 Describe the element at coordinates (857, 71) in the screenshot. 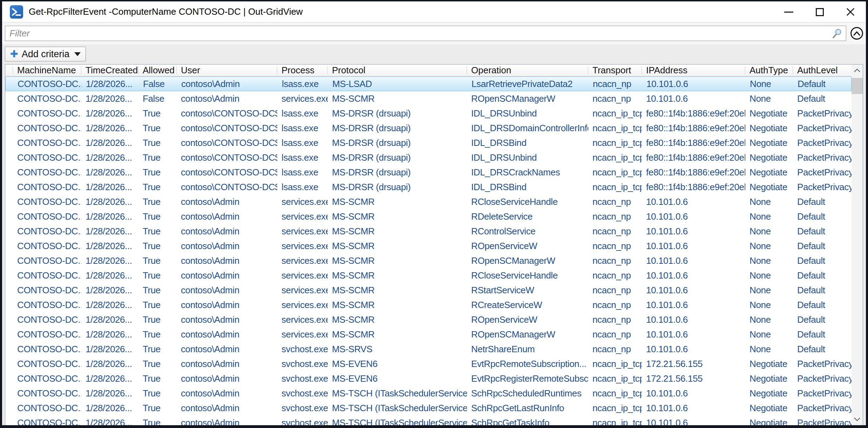

I see `scroll-up-button` at that location.